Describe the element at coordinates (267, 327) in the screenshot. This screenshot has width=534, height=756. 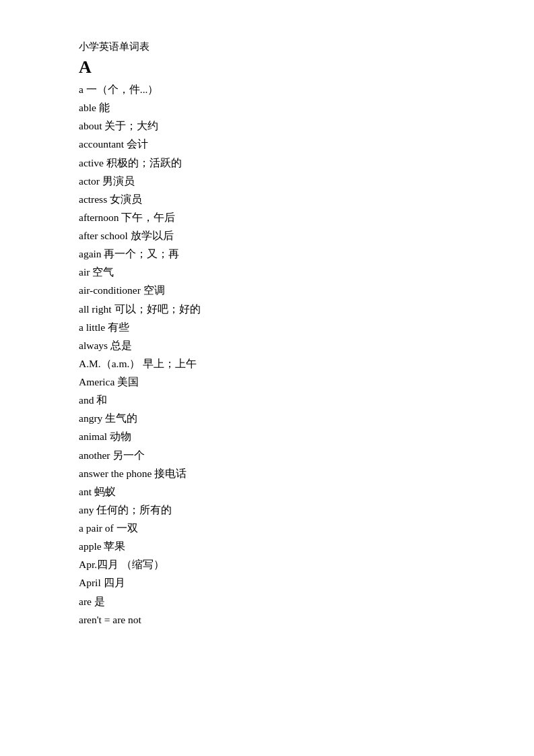
I see `word-entry: a little 有些` at that location.